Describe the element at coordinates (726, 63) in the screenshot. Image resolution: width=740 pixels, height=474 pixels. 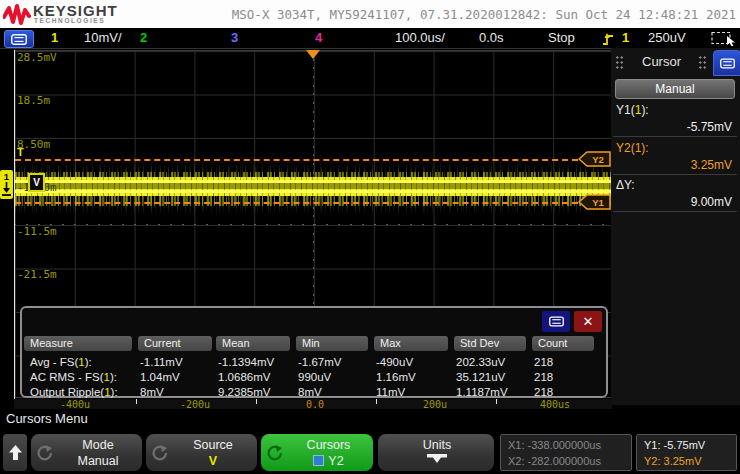
I see `panel-menu-tab` at that location.